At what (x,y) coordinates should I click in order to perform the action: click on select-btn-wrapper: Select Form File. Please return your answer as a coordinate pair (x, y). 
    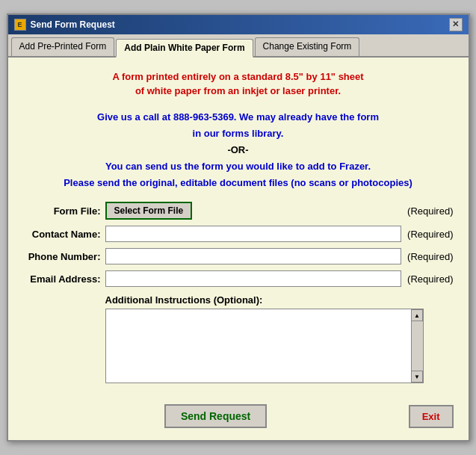
    Looking at the image, I should click on (254, 211).